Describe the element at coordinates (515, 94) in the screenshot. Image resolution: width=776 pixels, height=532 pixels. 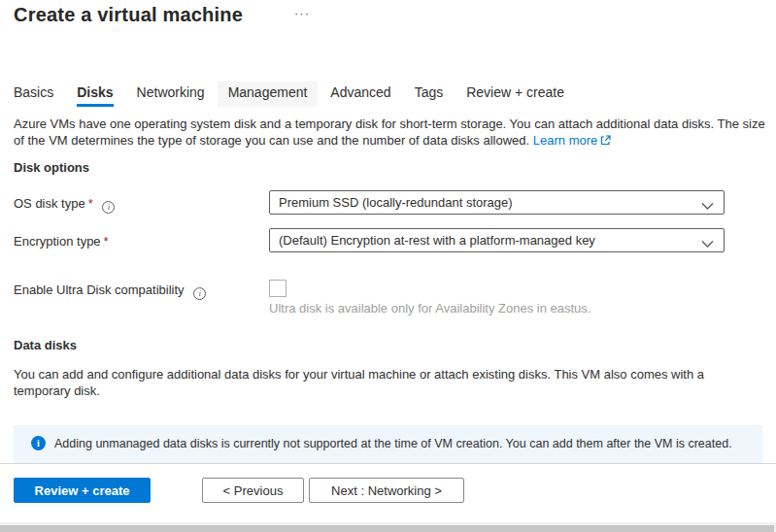
I see `tab-review-create: Review + create` at that location.